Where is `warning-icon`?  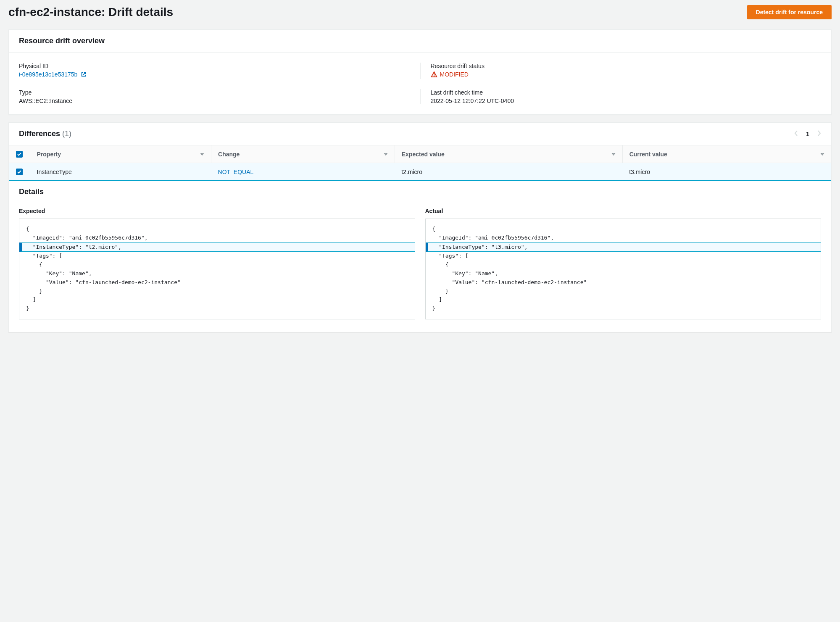 warning-icon is located at coordinates (434, 74).